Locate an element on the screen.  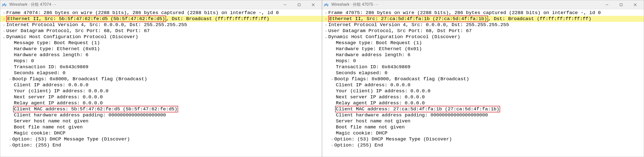
client-mac-row: Client MAC address: 5b:5f:47:62:fe:d5 (5… is located at coordinates (161, 109).